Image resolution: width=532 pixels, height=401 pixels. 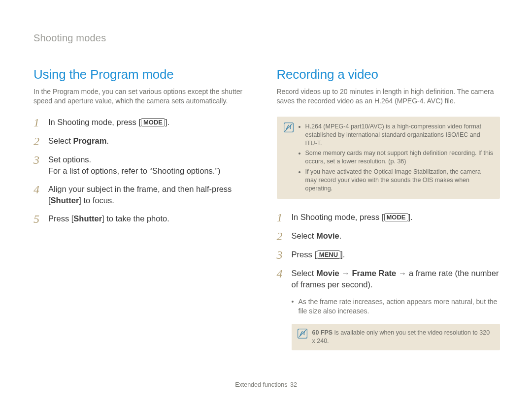 I want to click on step-text: Select Movie → Frame Rate → a frame rate…, so click(x=396, y=279).